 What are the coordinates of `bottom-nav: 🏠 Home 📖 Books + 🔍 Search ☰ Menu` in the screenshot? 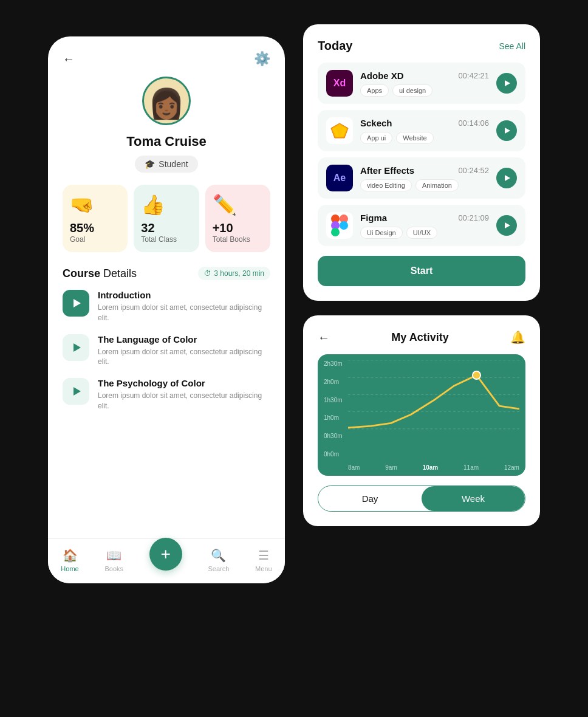 It's located at (166, 561).